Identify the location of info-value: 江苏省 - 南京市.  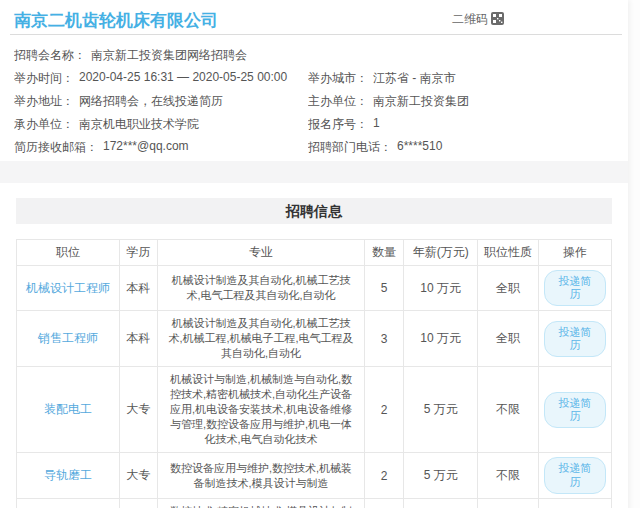
(414, 78).